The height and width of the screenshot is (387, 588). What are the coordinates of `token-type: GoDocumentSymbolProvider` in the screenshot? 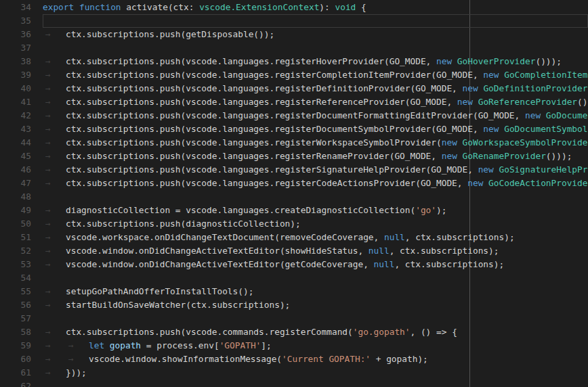 It's located at (546, 129).